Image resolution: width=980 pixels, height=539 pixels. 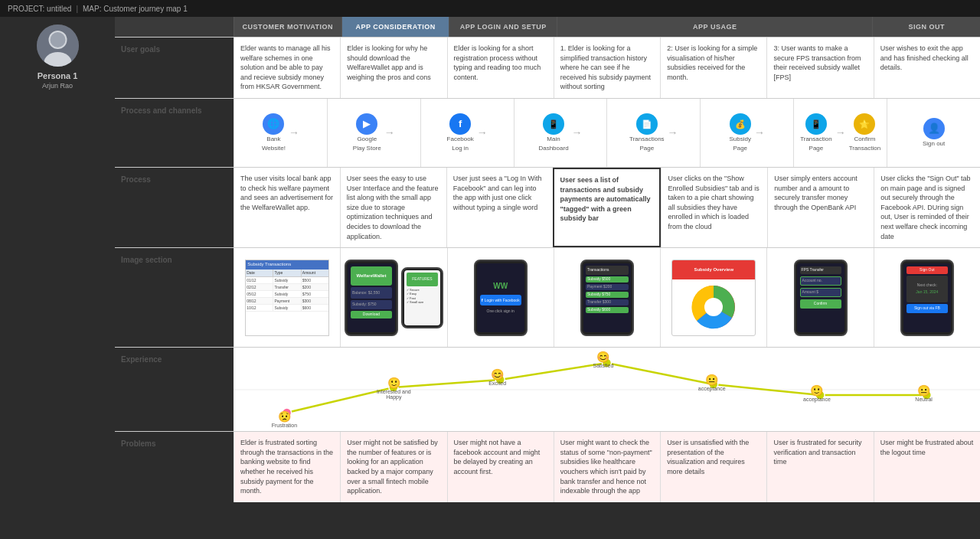 I want to click on problem-cell-3: User might not have a facebook account a…, so click(x=501, y=467).